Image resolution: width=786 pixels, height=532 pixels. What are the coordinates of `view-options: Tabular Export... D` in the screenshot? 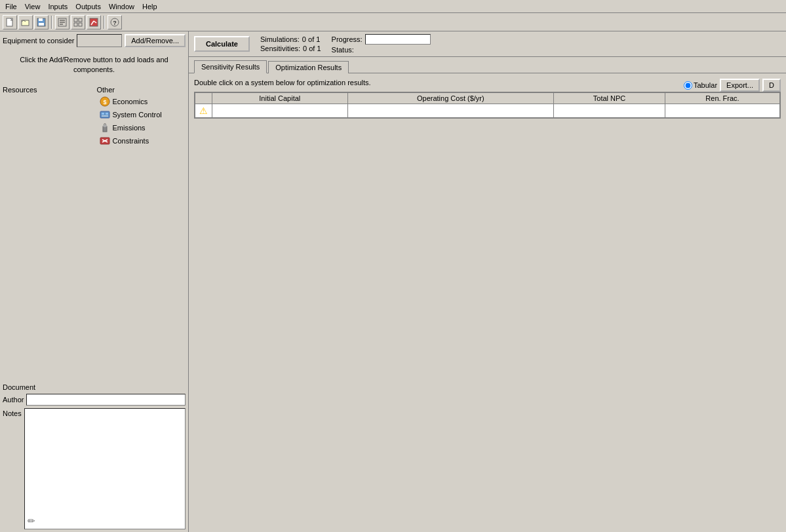 It's located at (732, 85).